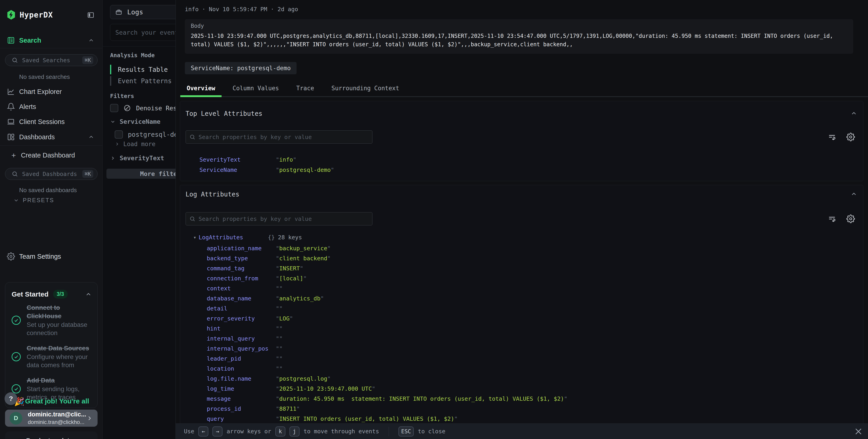 This screenshot has width=868, height=439. What do you see at coordinates (841, 219) in the screenshot?
I see `section-tools` at bounding box center [841, 219].